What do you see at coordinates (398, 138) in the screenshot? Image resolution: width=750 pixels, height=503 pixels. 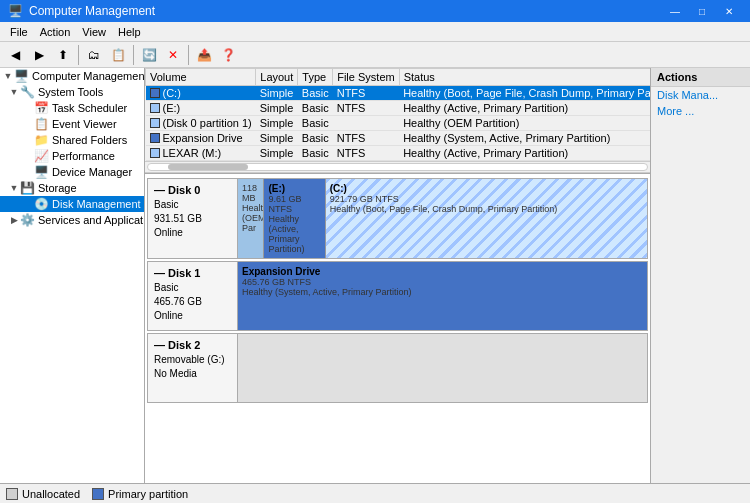 I see `table-row: Expansion Drive Simple Basic NTFS Health…` at bounding box center [398, 138].